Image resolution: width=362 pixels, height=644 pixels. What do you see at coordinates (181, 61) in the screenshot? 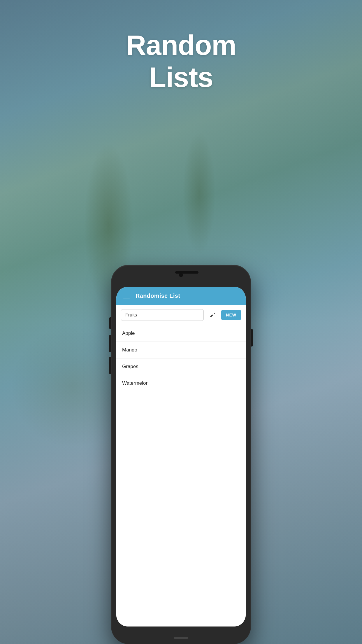
I see `title-section: Random Lists` at bounding box center [181, 61].